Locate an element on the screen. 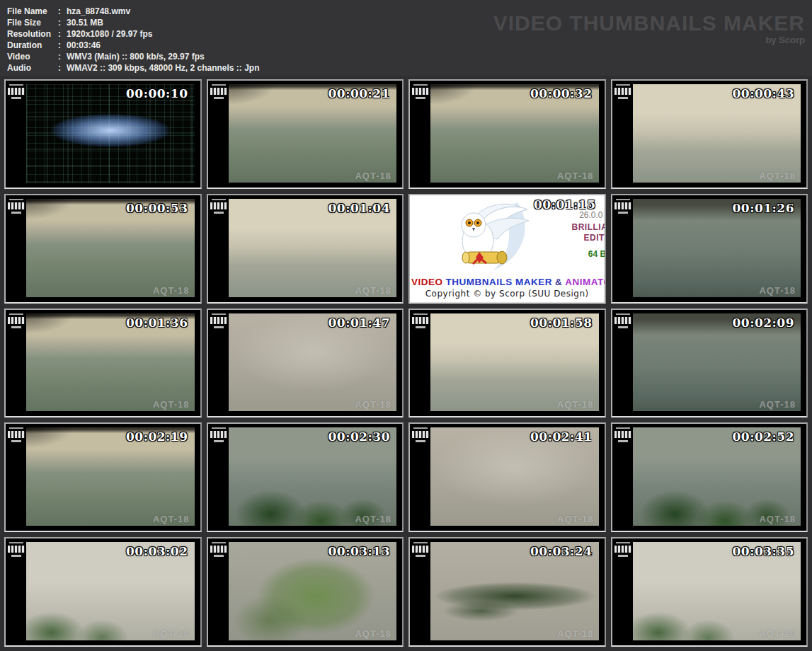  metadata-label: Audio is located at coordinates (33, 68).